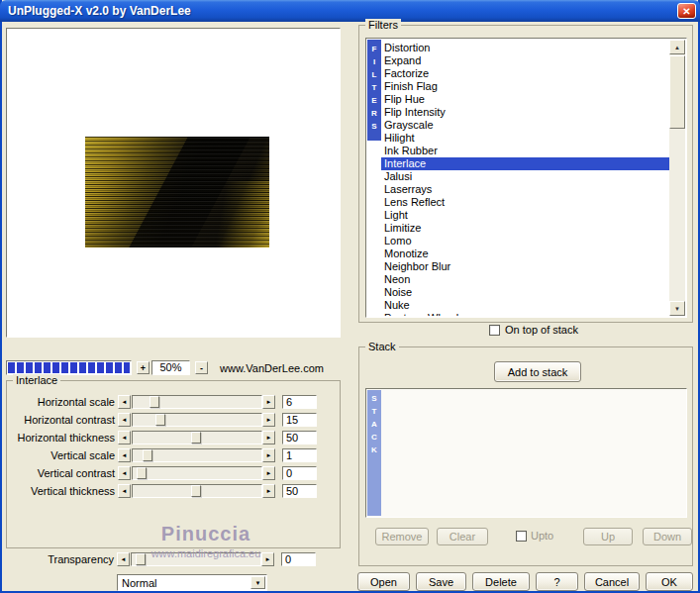 This screenshot has height=593, width=700. What do you see at coordinates (525, 293) in the screenshot?
I see `filter-item: Noise` at bounding box center [525, 293].